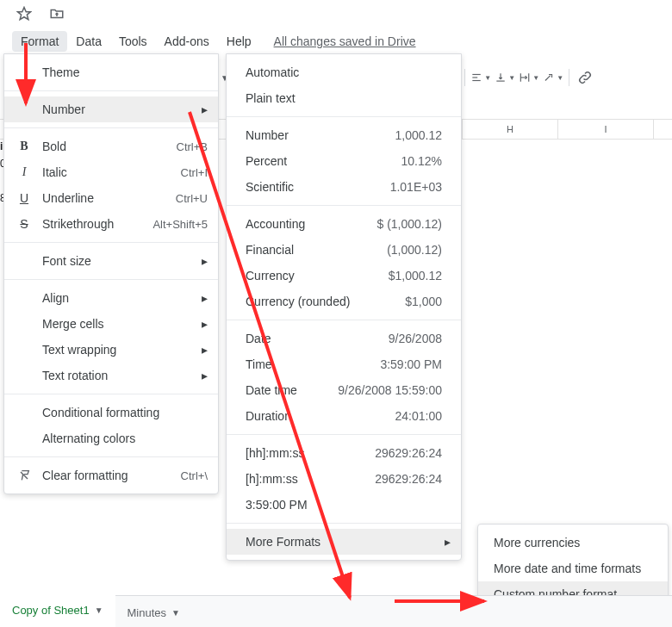 This screenshot has height=627, width=672. Describe the element at coordinates (111, 198) in the screenshot. I see `menu-underline: UUnderlineCtrl+U` at that location.